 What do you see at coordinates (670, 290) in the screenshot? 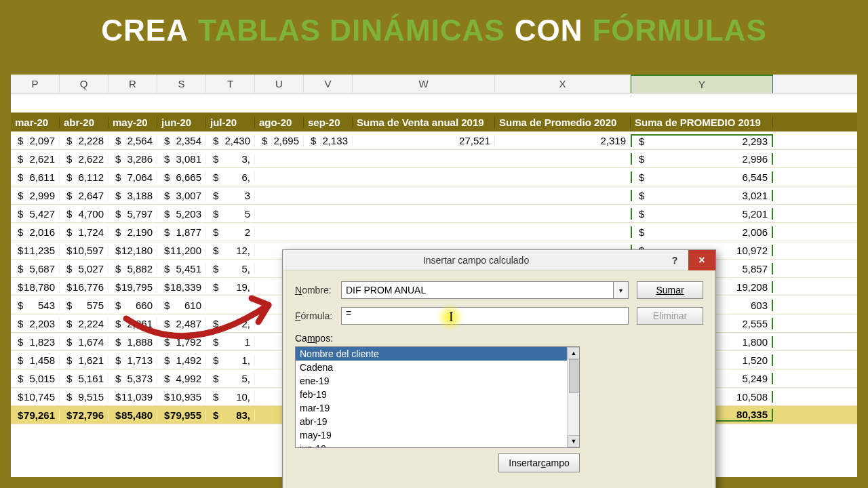
I see `sumar-button: Sumar` at bounding box center [670, 290].